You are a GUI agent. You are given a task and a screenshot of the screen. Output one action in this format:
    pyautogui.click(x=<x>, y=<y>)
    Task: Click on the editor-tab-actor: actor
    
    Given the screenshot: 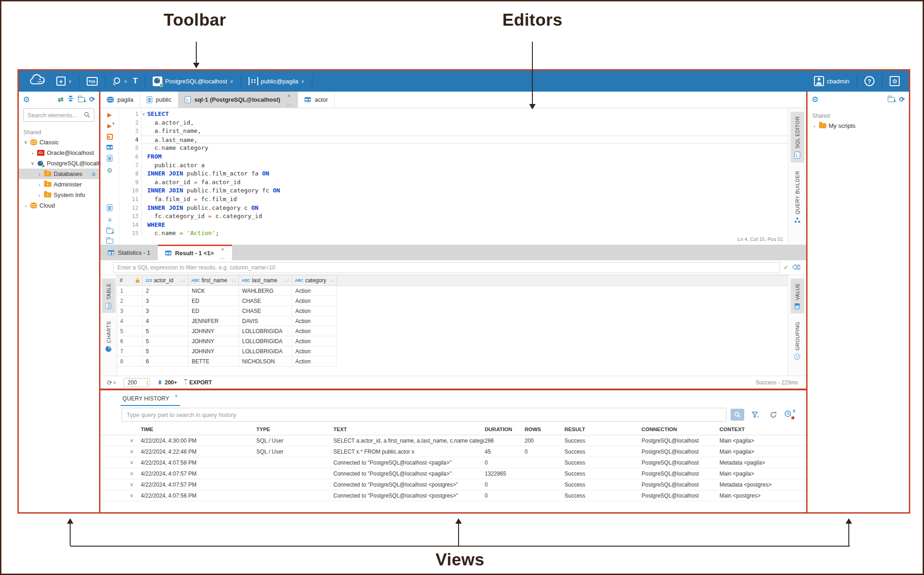 What is the action you would take?
    pyautogui.click(x=316, y=100)
    